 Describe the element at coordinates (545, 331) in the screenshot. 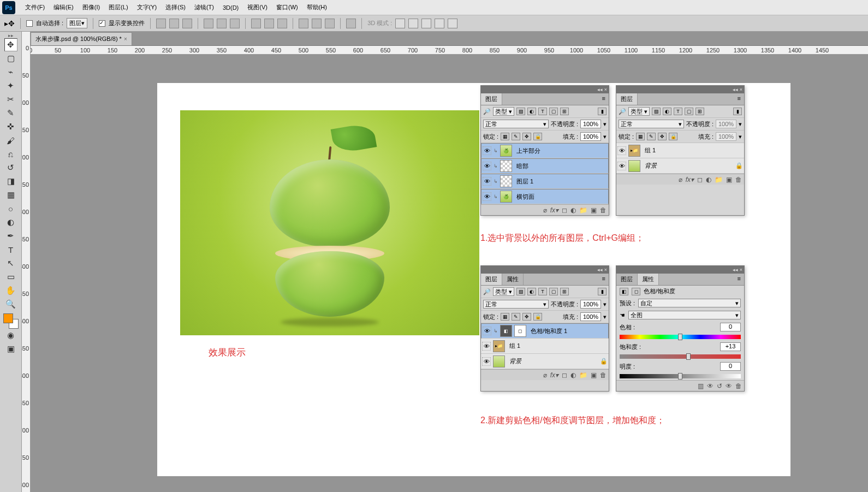

I see `layer-row: 👁 ↳ ◧▢ 色相/饱和度 1` at that location.